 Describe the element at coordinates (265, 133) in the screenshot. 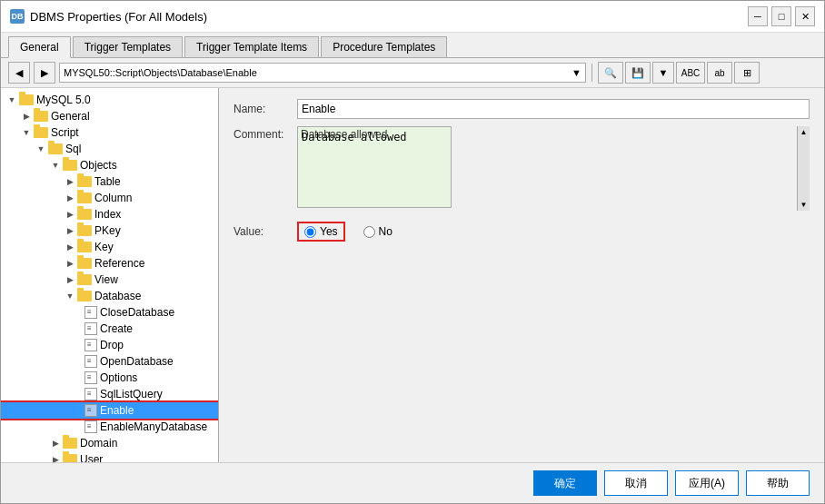

I see `comment-label: Comment:` at that location.